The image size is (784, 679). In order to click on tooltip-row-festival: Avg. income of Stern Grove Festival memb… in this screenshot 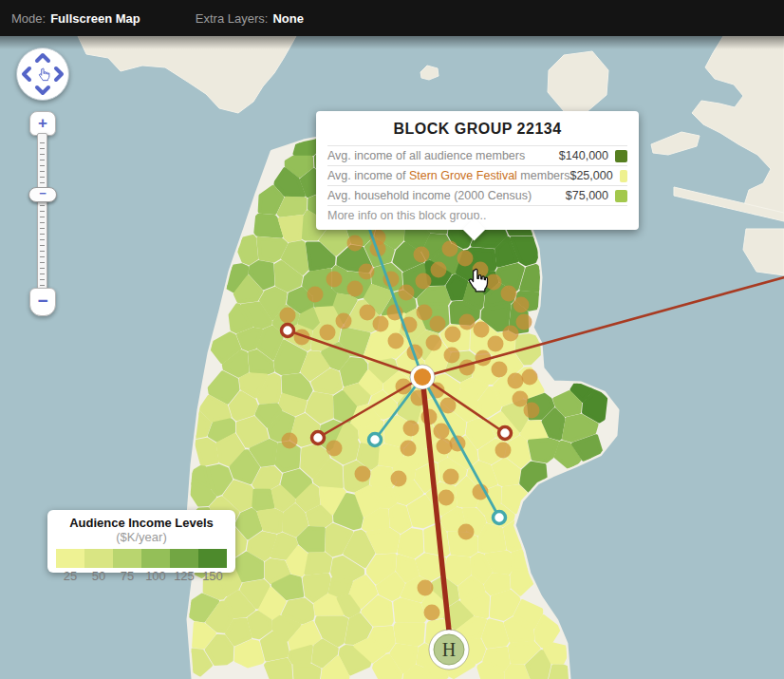, I will do `click(477, 175)`.